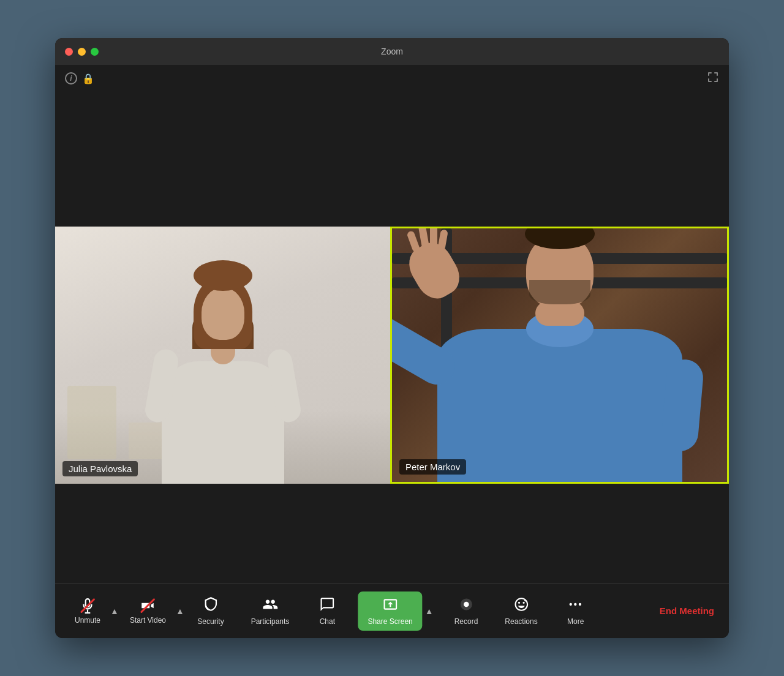 This screenshot has width=784, height=676. I want to click on record-label: Record, so click(467, 622).